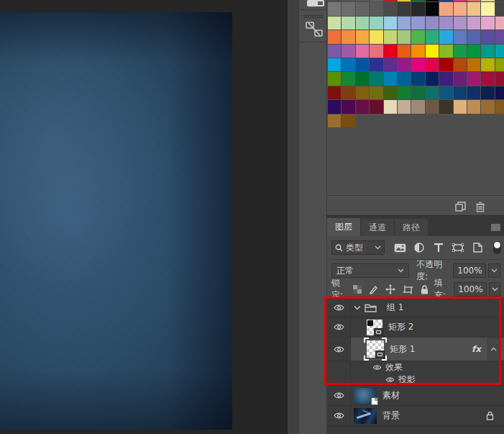  Describe the element at coordinates (357, 289) in the screenshot. I see `lock-transparency-icon` at that location.